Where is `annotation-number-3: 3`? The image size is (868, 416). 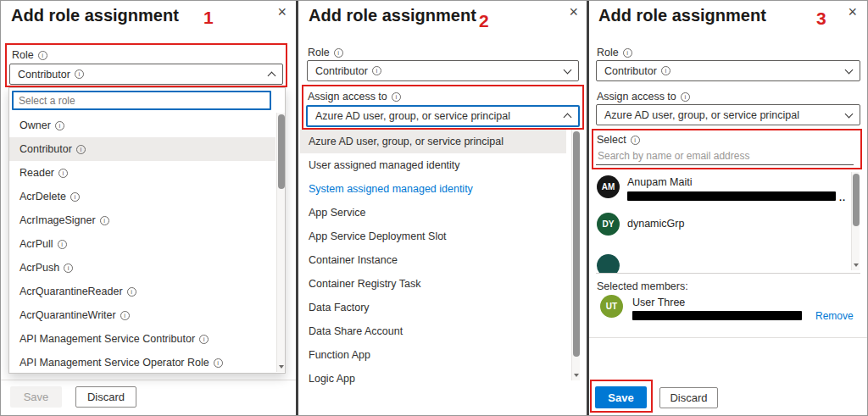
annotation-number-3: 3 is located at coordinates (821, 19).